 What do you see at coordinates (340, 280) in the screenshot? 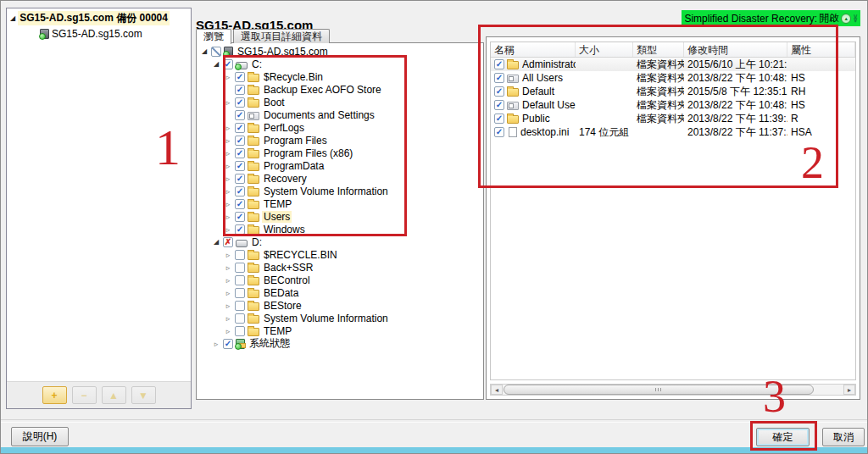
I see `tree-item: ▹BEControl` at bounding box center [340, 280].